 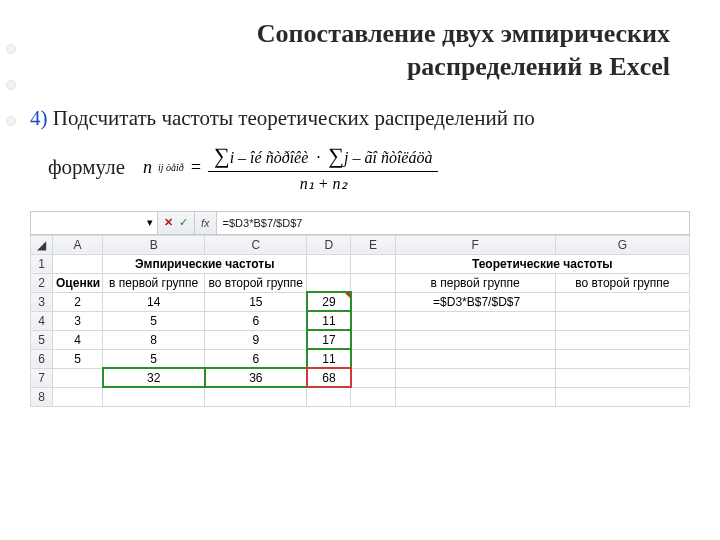 I want to click on cell: 29, so click(x=329, y=302).